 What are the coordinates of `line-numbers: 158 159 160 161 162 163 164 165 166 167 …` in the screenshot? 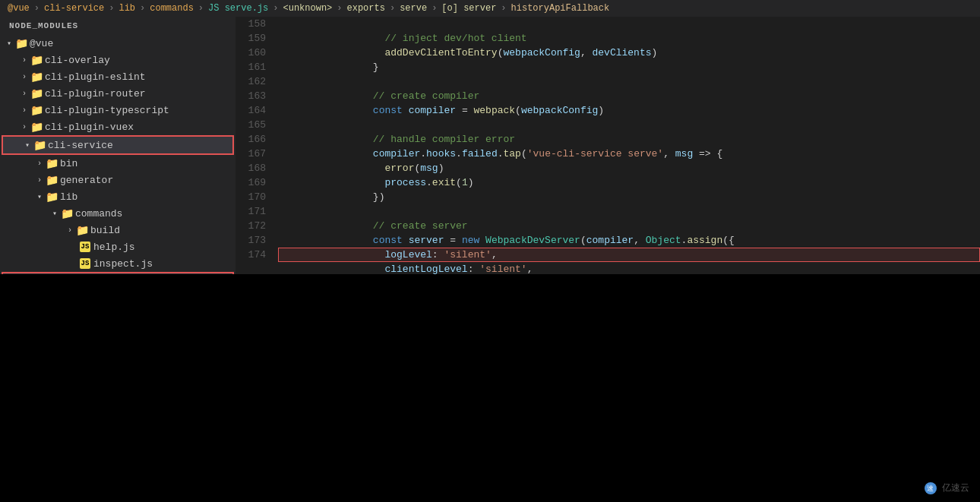 It's located at (254, 146).